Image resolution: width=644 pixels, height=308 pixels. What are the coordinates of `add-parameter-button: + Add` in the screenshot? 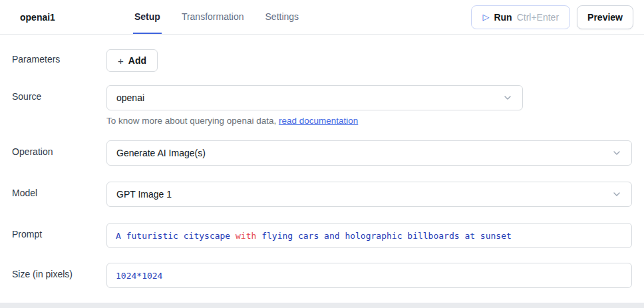 It's located at (132, 61).